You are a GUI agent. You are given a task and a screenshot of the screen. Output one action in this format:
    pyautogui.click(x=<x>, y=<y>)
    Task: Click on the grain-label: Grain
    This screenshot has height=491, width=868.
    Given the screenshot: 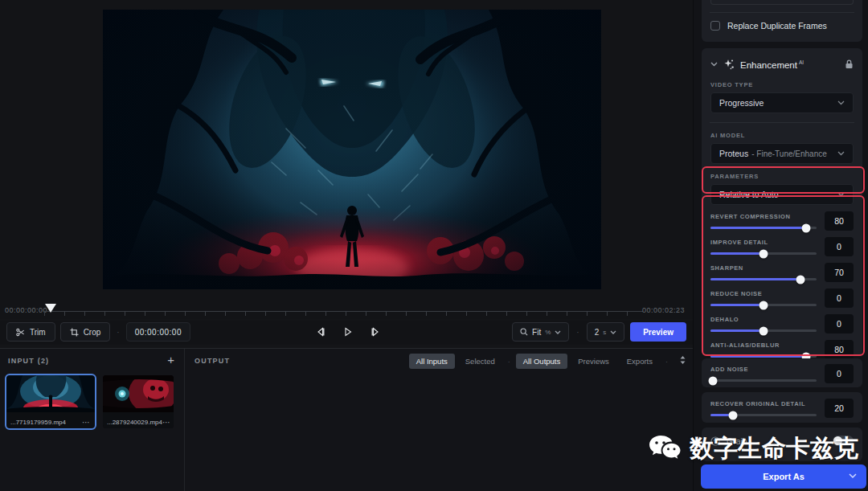 What is the action you would take?
    pyautogui.click(x=737, y=441)
    